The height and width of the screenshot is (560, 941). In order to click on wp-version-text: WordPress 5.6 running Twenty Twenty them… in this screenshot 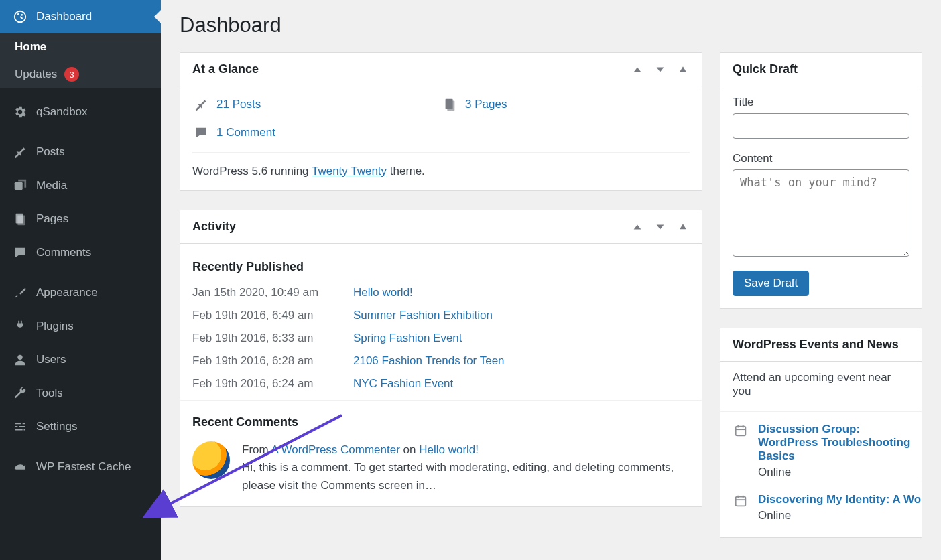, I will do `click(441, 165)`.